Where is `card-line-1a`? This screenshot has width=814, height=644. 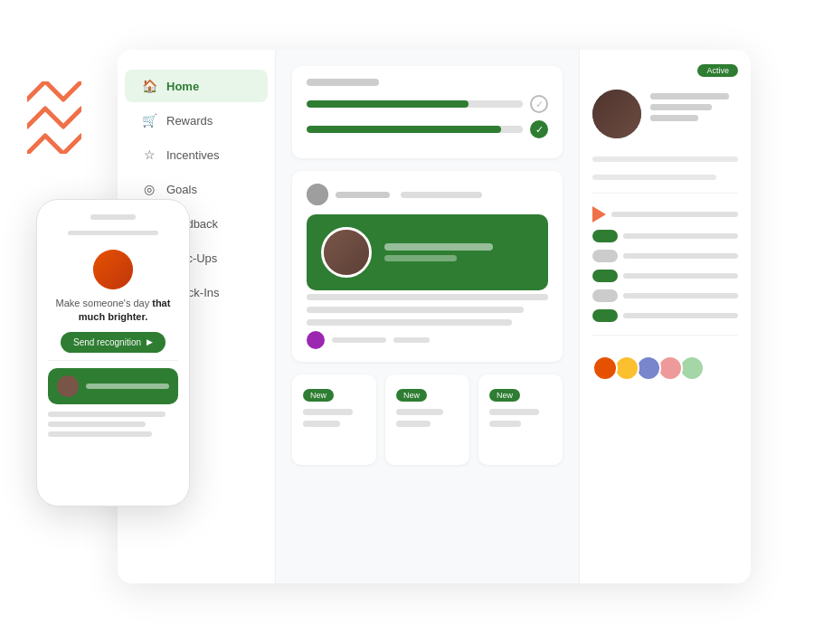
card-line-1a is located at coordinates (327, 412).